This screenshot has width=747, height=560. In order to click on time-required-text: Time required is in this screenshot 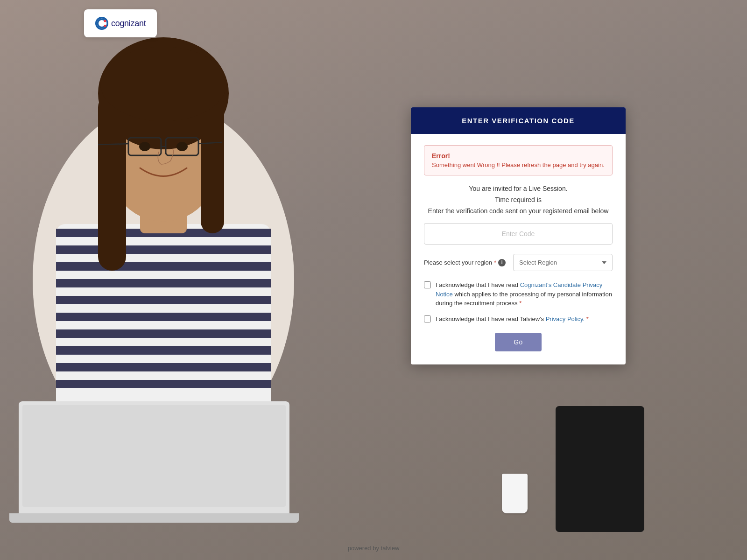, I will do `click(518, 200)`.